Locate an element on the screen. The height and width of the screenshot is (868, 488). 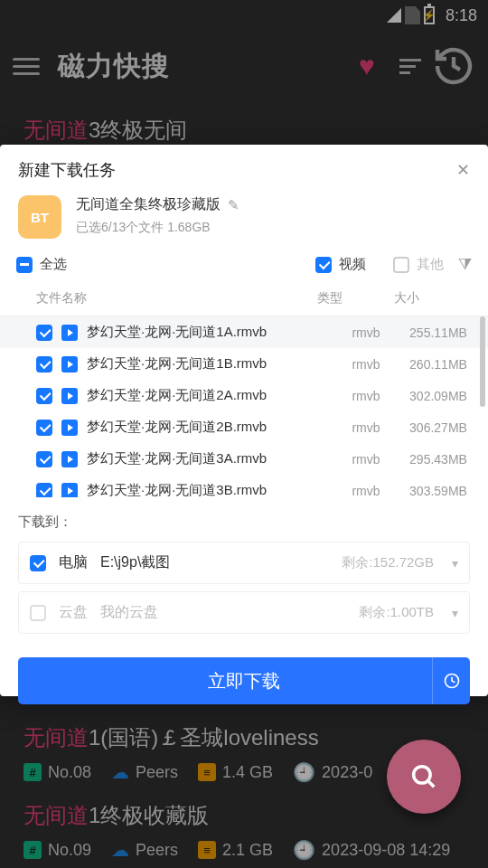
bt-badge-icon: BT is located at coordinates (40, 217).